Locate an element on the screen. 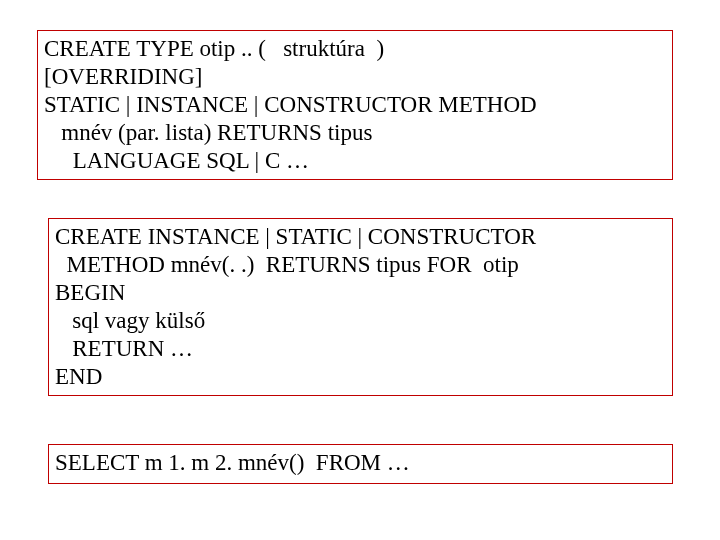 The image size is (720, 540). code-line: mnév (par. lista) RETURNS tipus is located at coordinates (355, 133).